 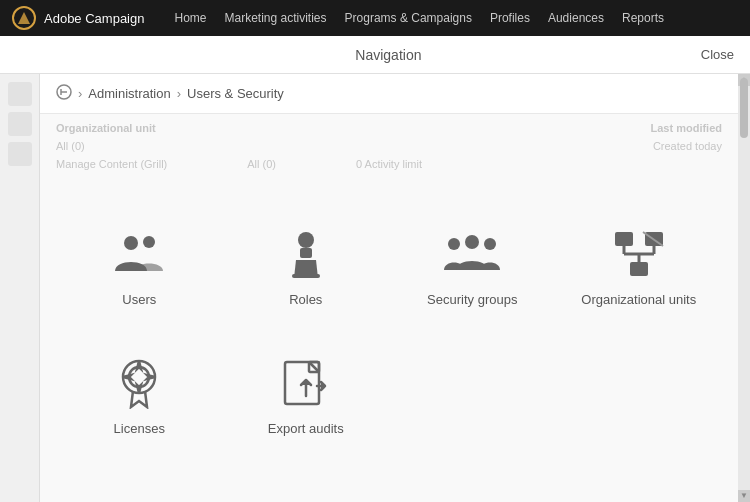 What do you see at coordinates (306, 300) in the screenshot?
I see `roles-label: Roles` at bounding box center [306, 300].